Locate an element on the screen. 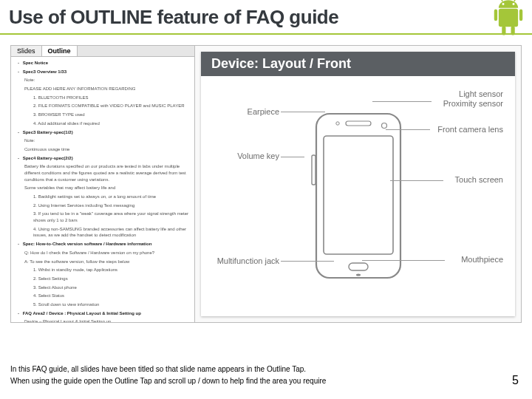  outline-item-text: Spec4 Battery-spec(2/2) is located at coordinates (47, 158).